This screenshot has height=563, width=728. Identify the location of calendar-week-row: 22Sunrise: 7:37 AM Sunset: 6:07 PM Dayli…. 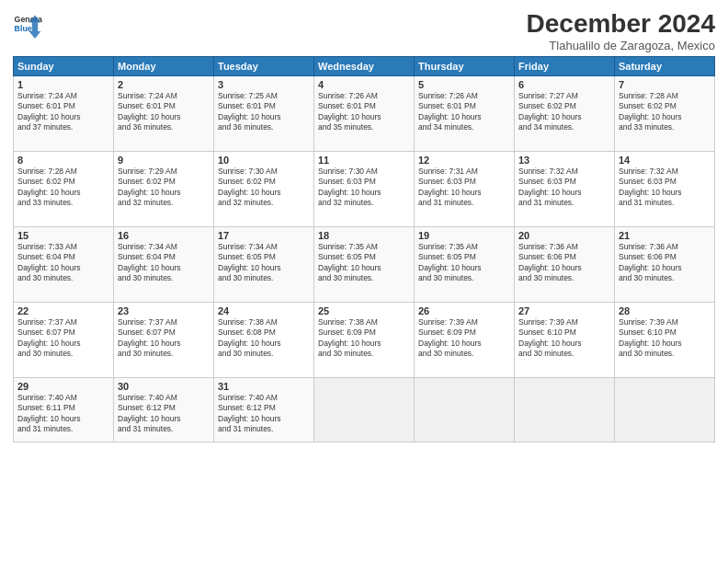
(364, 340).